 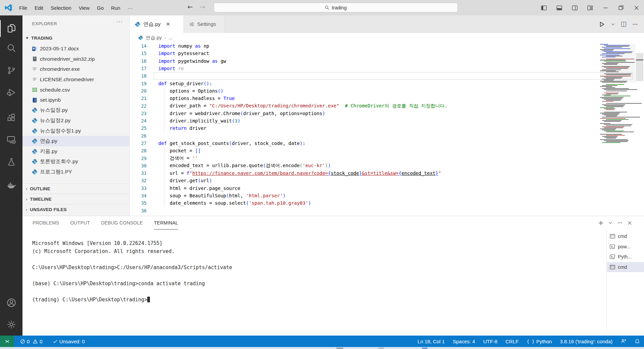 What do you see at coordinates (76, 69) in the screenshot?
I see `file-item: chromedriver.exe` at bounding box center [76, 69].